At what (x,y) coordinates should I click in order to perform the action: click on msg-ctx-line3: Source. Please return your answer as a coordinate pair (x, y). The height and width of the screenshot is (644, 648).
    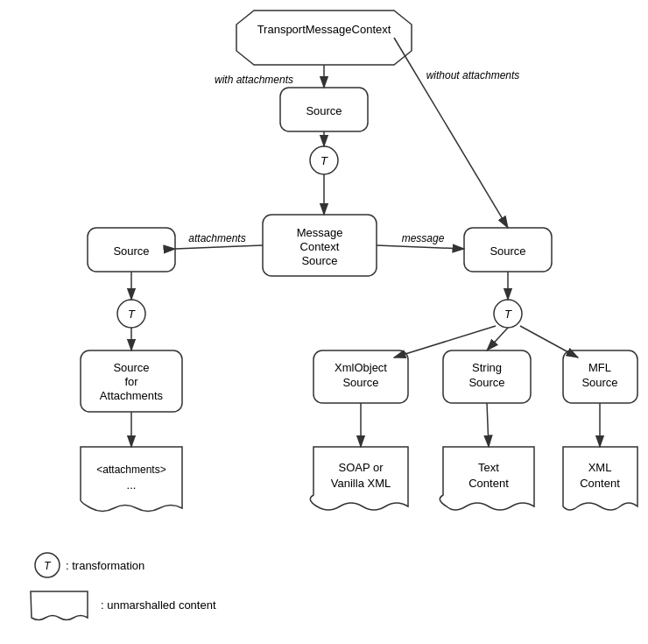
    Looking at the image, I should click on (319, 261).